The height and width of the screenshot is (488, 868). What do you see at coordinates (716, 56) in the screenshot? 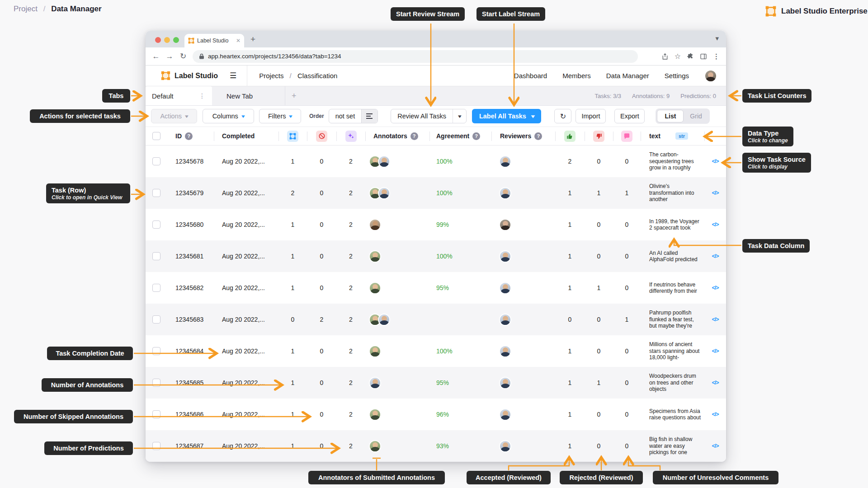
I see `browser-menu-kebab-icon: ⋮` at bounding box center [716, 56].